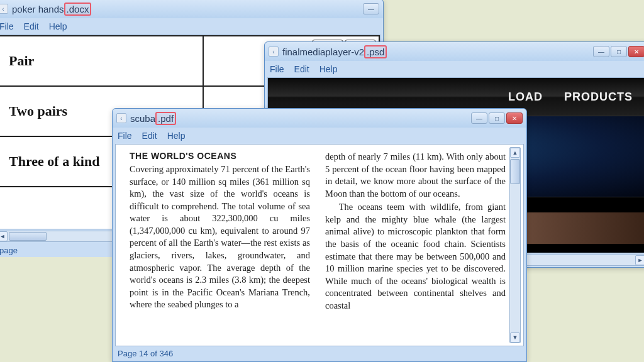 This screenshot has height=362, width=644. I want to click on titlebar: ‹ finalmediaplayer-v2.psd — □ ✕, so click(454, 52).